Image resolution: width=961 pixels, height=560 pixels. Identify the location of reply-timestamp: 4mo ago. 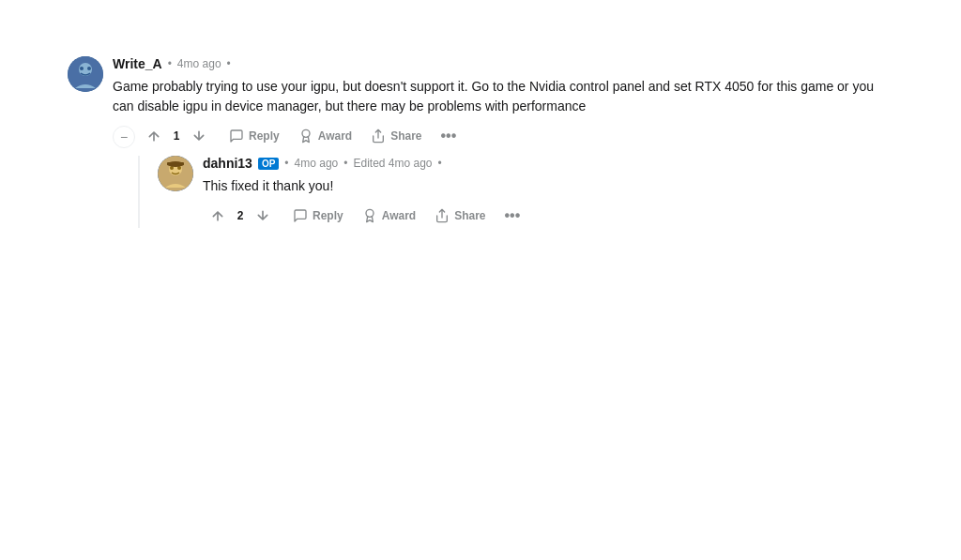
(317, 163).